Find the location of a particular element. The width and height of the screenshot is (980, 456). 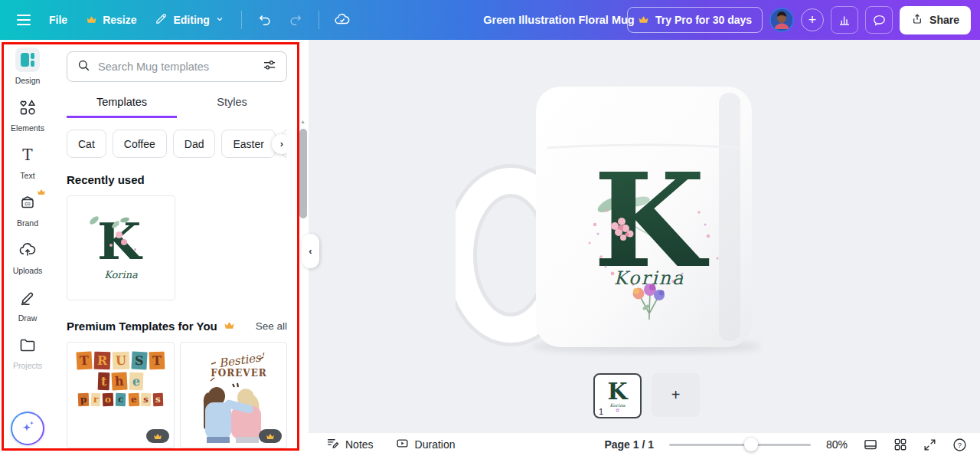

brand-icon: co is located at coordinates (28, 202).